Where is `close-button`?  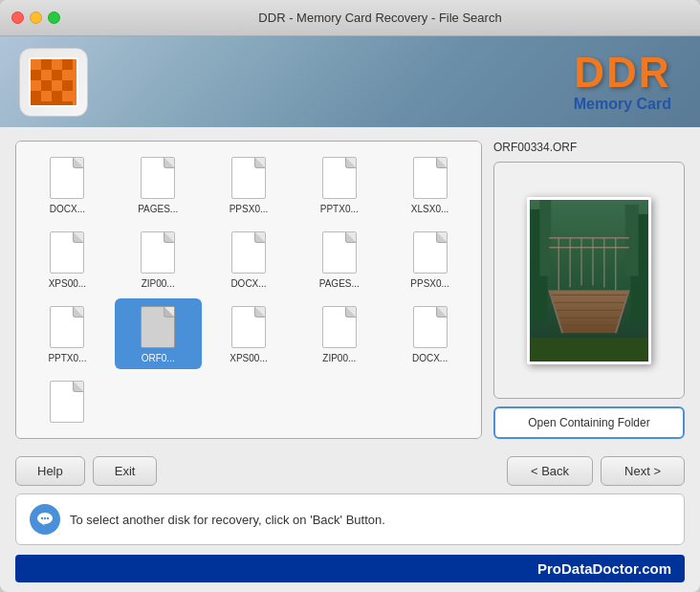
close-button is located at coordinates (17, 17).